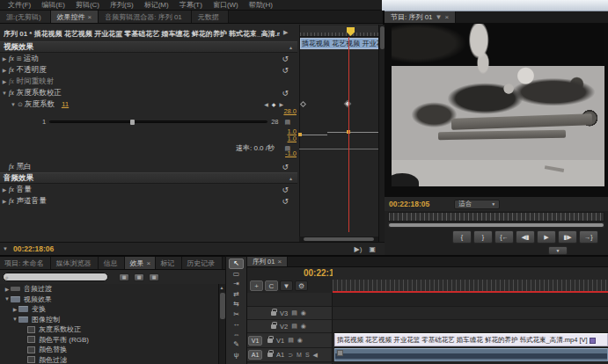  Describe the element at coordinates (109, 289) in the screenshot. I see `tree-item-audio-transitions: ▶ 音频过渡` at that location.